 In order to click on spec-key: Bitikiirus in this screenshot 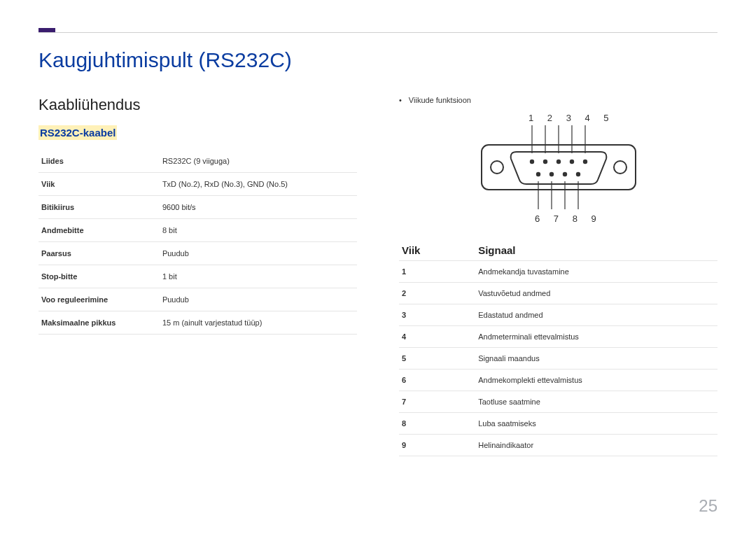, I will do `click(99, 207)`.